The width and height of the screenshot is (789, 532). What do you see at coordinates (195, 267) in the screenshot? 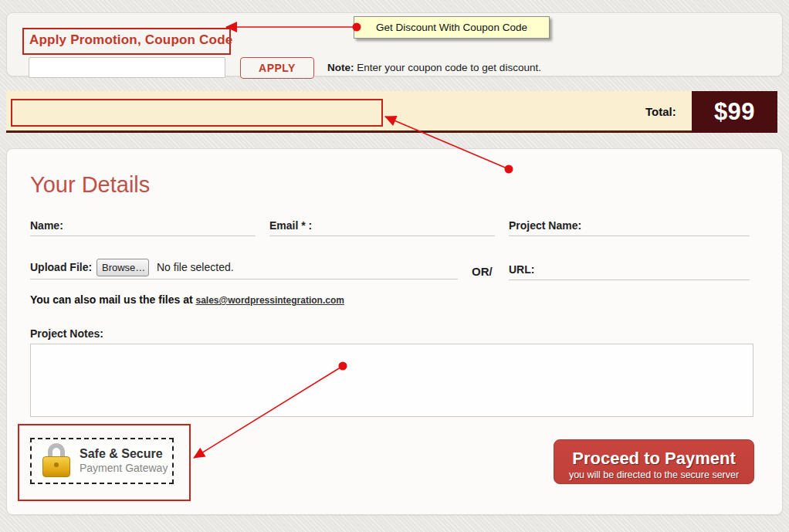
I see `no-file-selected-text: No file selected.` at bounding box center [195, 267].